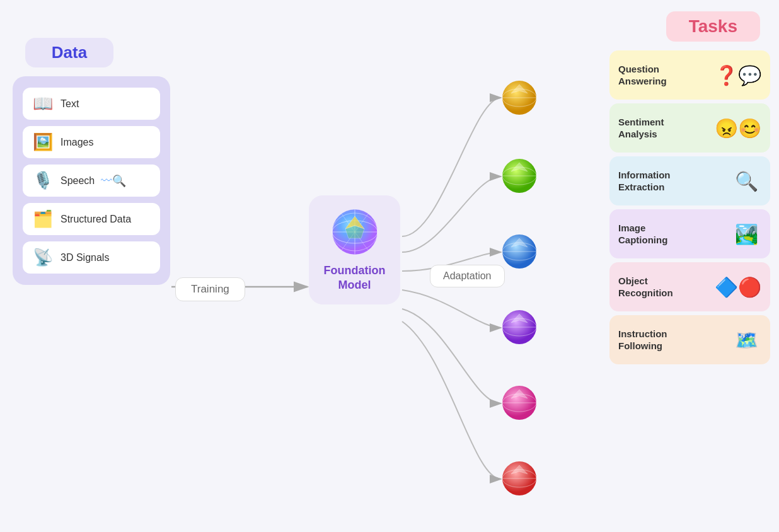  Describe the element at coordinates (354, 250) in the screenshot. I see `foundation-model-area: FoundationModel` at that location.